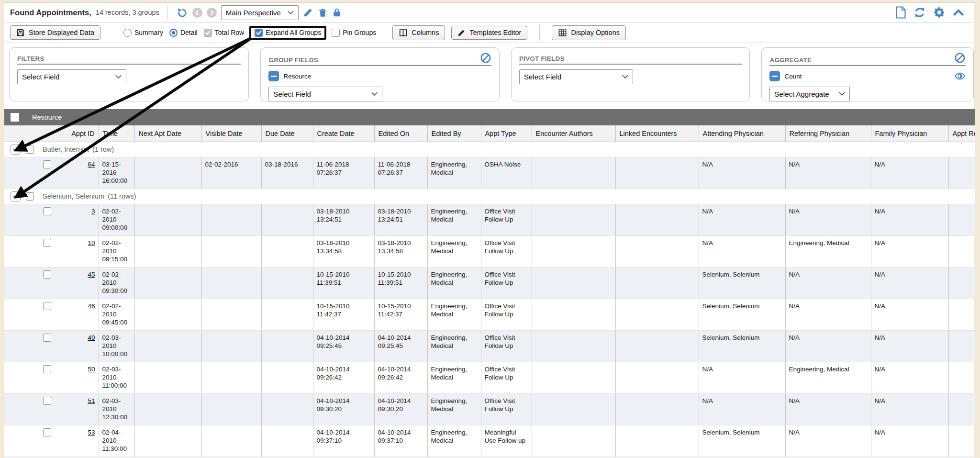 The height and width of the screenshot is (458, 980). What do you see at coordinates (260, 12) in the screenshot?
I see `perspective-select: Main Perspective` at bounding box center [260, 12].